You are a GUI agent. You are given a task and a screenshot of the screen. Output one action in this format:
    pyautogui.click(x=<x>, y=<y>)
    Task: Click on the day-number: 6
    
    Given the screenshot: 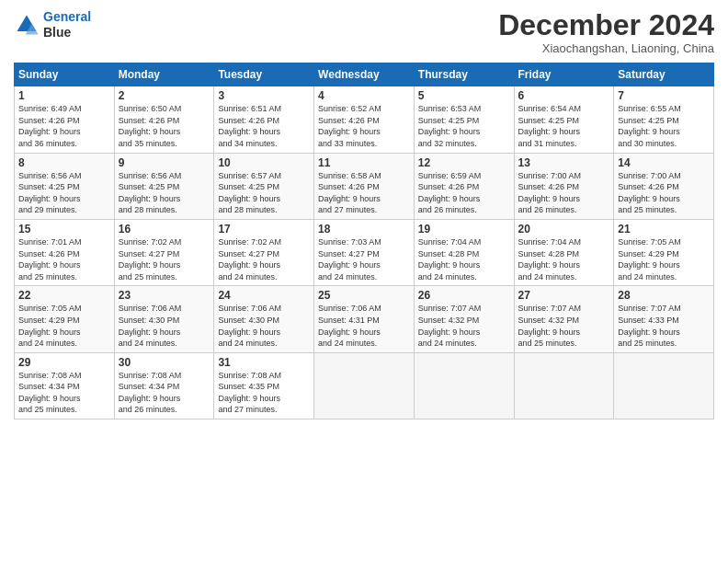 What is the action you would take?
    pyautogui.click(x=564, y=96)
    